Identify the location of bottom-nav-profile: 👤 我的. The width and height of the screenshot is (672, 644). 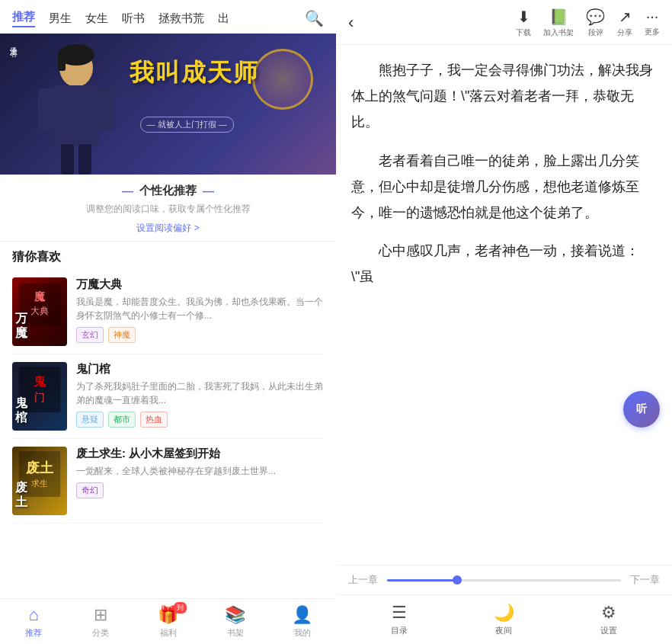
(302, 622).